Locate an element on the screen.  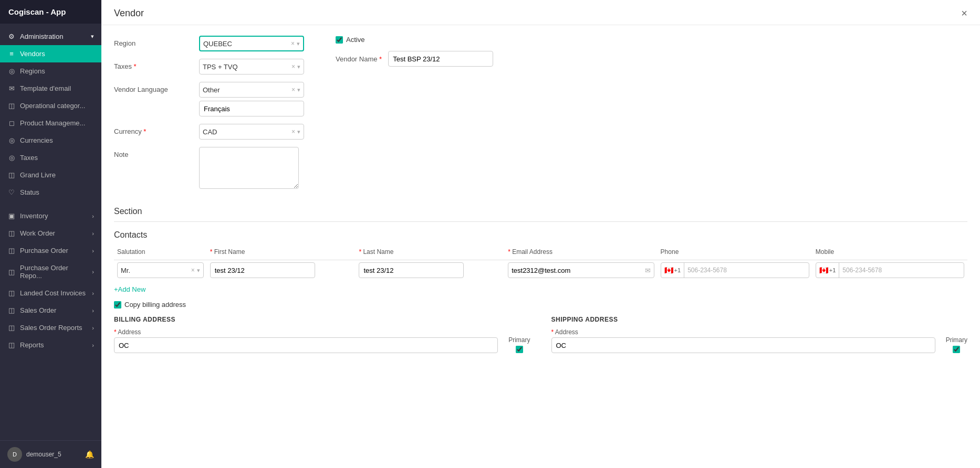
product-icon: ◻ is located at coordinates (12, 123).